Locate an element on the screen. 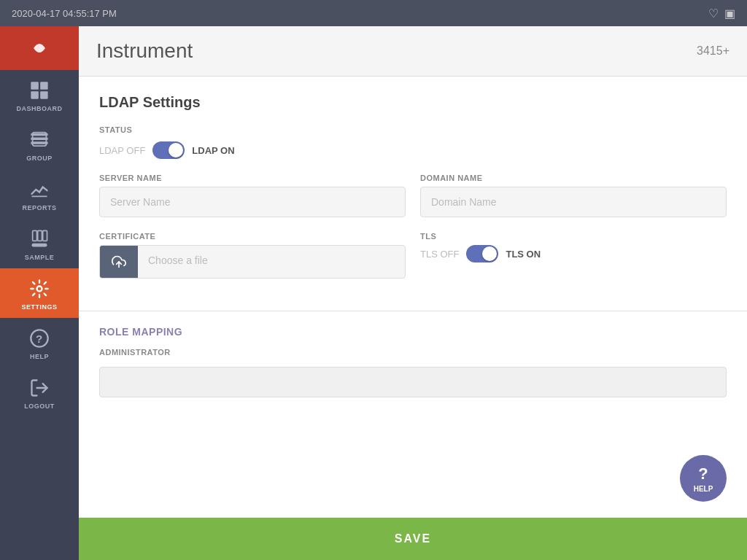 This screenshot has width=747, height=560. save-button: SAVE is located at coordinates (413, 539).